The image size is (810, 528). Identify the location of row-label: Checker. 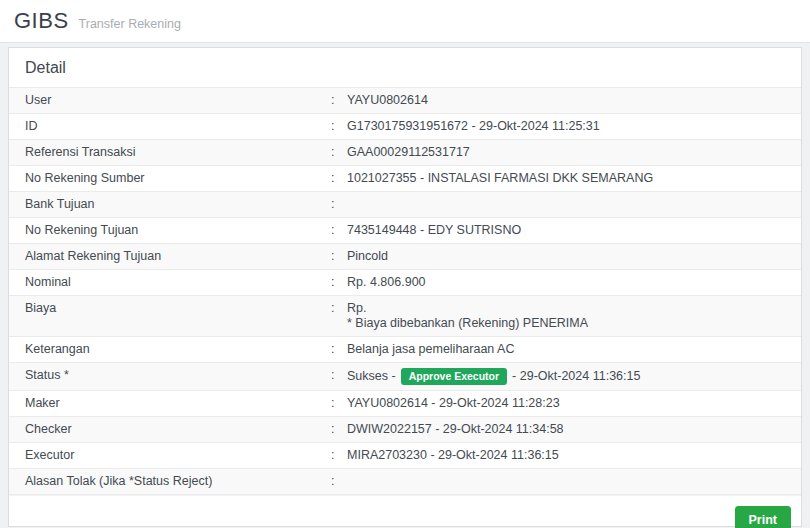
(178, 430).